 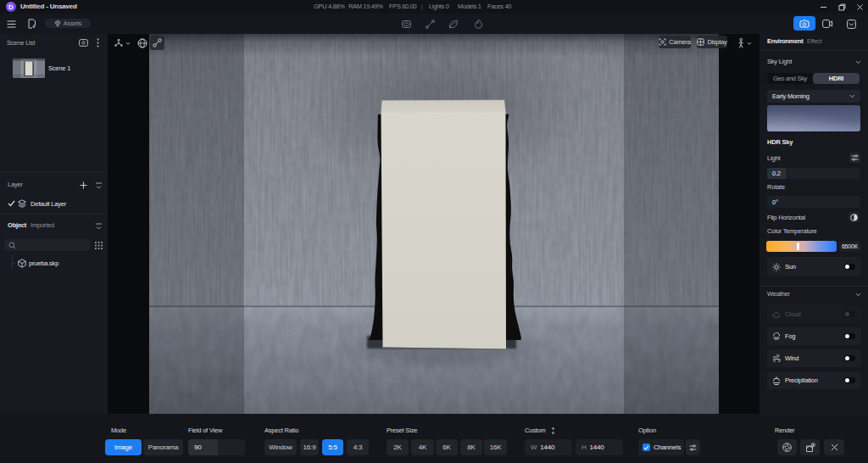 What do you see at coordinates (97, 42) in the screenshot?
I see `scene-list-menu-button` at bounding box center [97, 42].